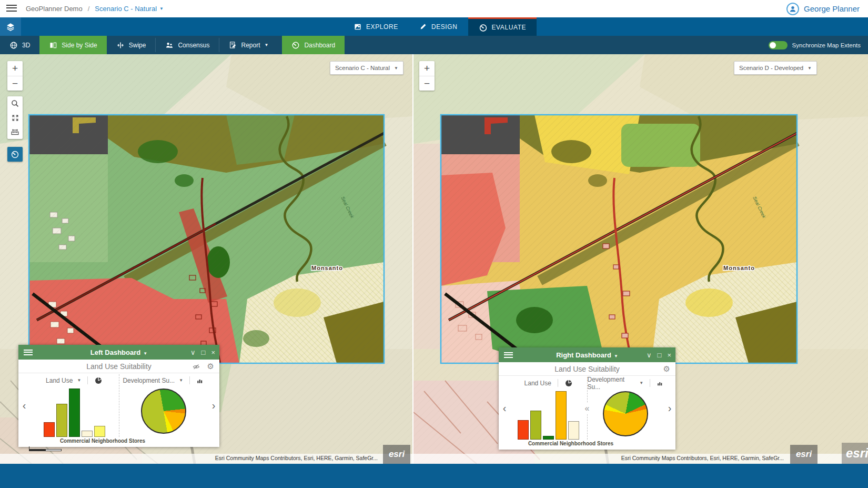  I want to click on land-use-chart-panel: Land Use ▼, so click(75, 405).